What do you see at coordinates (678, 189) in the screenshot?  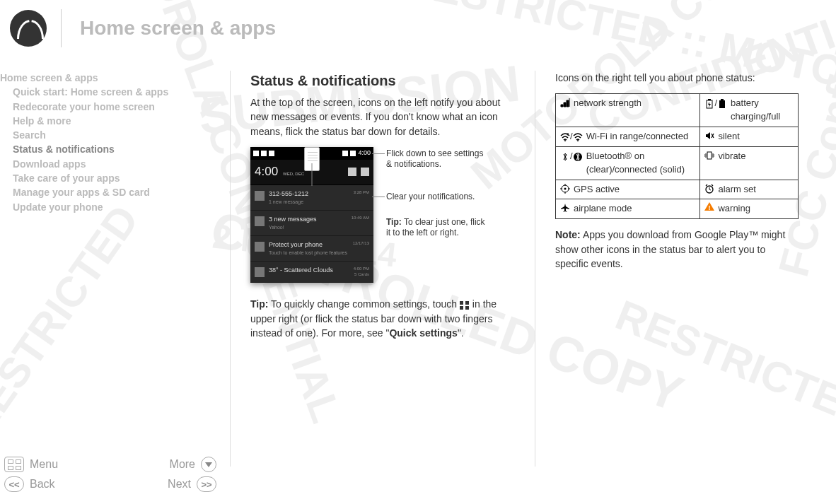 I see `table-row: GPS active alarm set` at bounding box center [678, 189].